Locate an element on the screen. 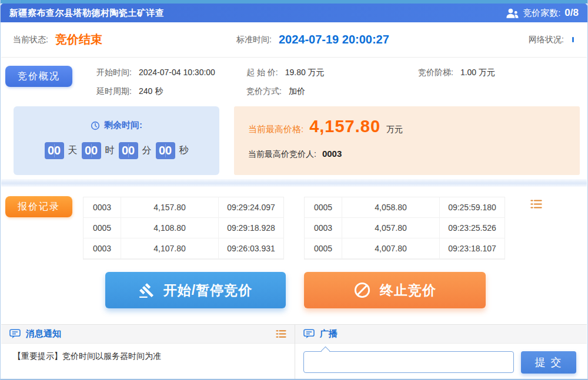 This screenshot has height=380, width=588. countdown-panel: 剩余时间: 00 天 00 时 00 分 00 秒 is located at coordinates (116, 141).